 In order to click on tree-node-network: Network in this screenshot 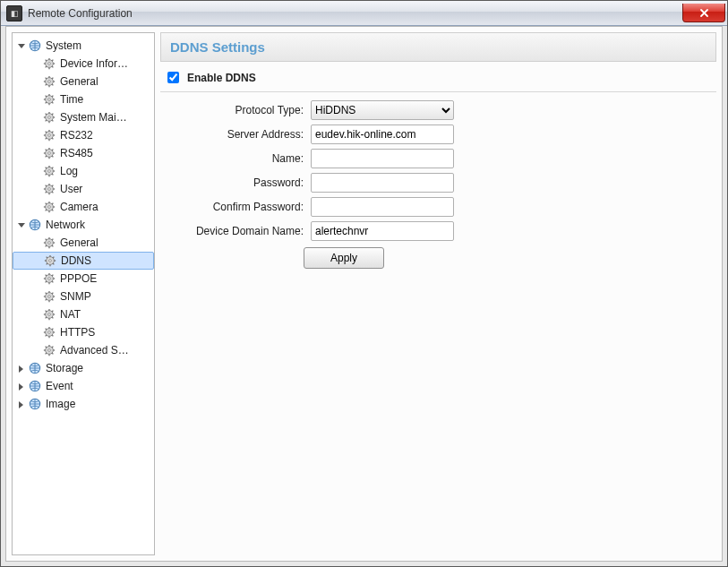, I will do `click(83, 225)`.